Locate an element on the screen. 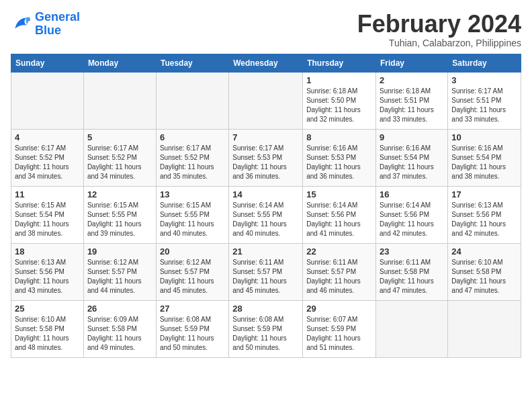 The height and width of the screenshot is (411, 532). calendar-cell: 8Sunrise: 6:16 AM Sunset: 5:53 PM Daylig… is located at coordinates (340, 157).